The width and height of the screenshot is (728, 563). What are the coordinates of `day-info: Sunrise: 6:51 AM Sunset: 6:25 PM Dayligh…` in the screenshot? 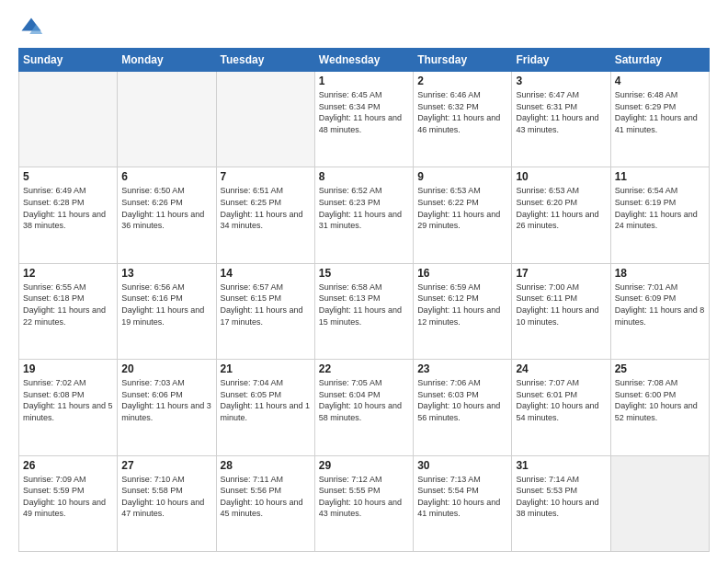 It's located at (266, 208).